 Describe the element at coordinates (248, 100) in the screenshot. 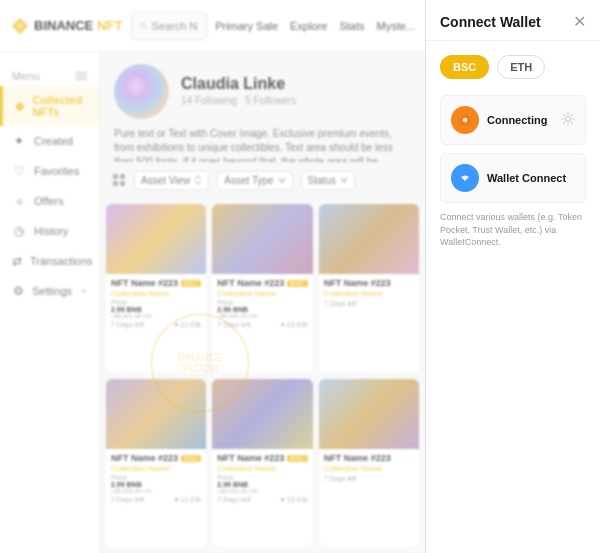

I see `followers-count: 5` at that location.